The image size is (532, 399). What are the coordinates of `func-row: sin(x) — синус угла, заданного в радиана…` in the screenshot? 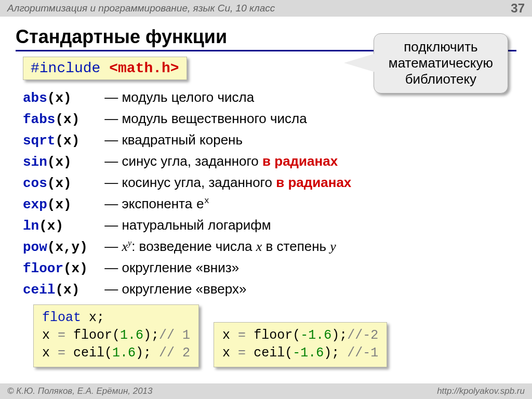 It's located at (277, 162).